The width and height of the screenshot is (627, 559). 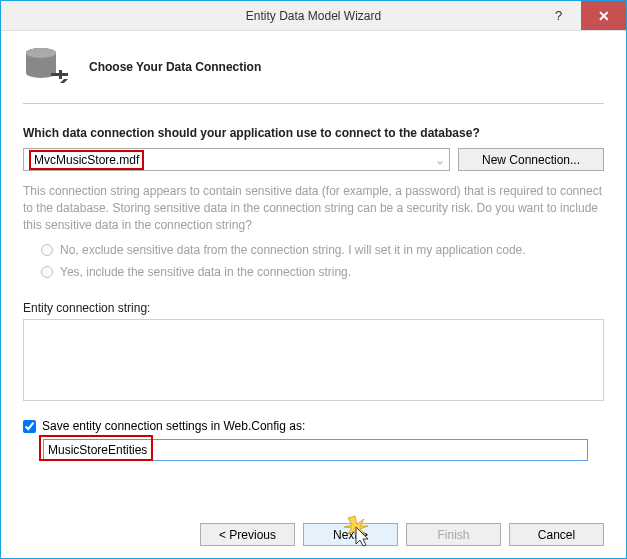 What do you see at coordinates (322, 250) in the screenshot?
I see `radio-exclude: No, exclude sensitive data from the conn…` at bounding box center [322, 250].